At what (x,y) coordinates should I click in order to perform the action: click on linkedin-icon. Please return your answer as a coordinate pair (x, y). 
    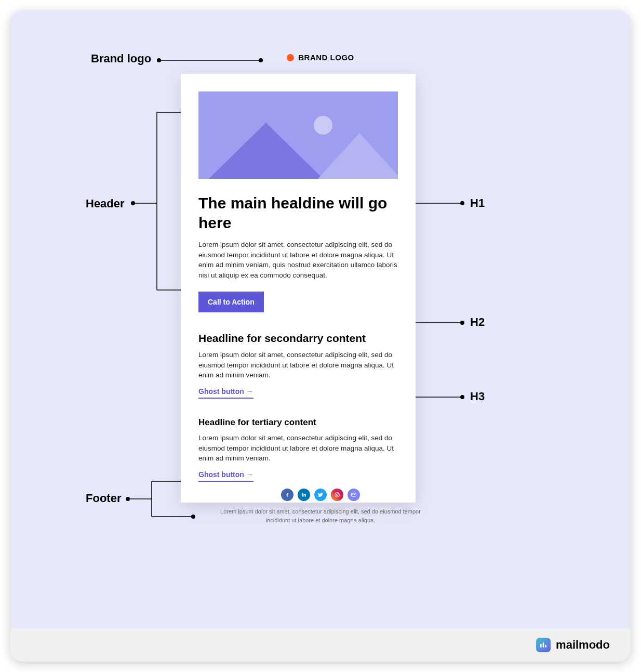
    Looking at the image, I should click on (304, 495).